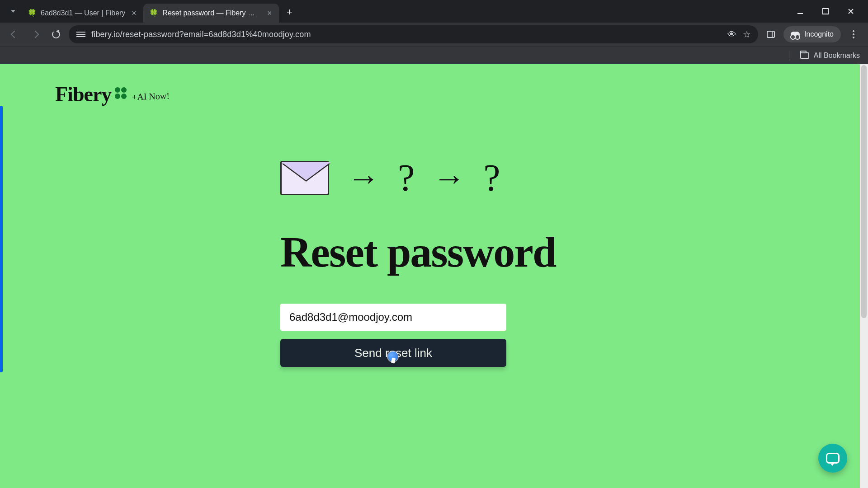  What do you see at coordinates (418, 252) in the screenshot?
I see `page-title: Reset password` at bounding box center [418, 252].